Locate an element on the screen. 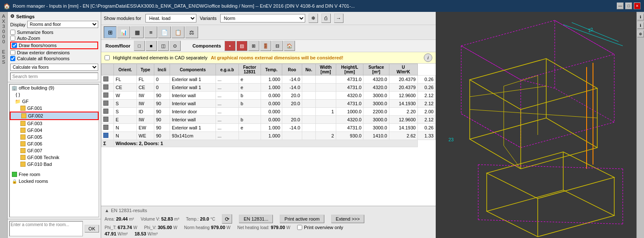 Image resolution: width=644 pixels, height=238 pixels. minimize-button: — is located at coordinates (620, 6).